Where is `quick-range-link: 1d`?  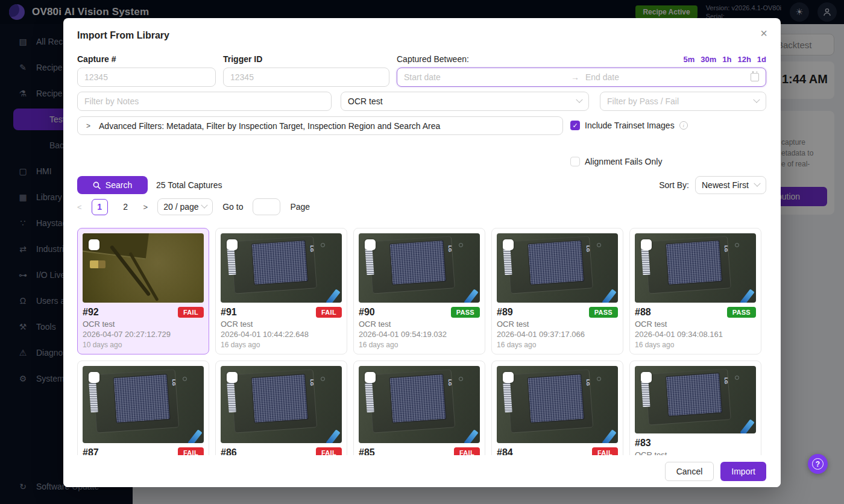
quick-range-link: 1d is located at coordinates (762, 59).